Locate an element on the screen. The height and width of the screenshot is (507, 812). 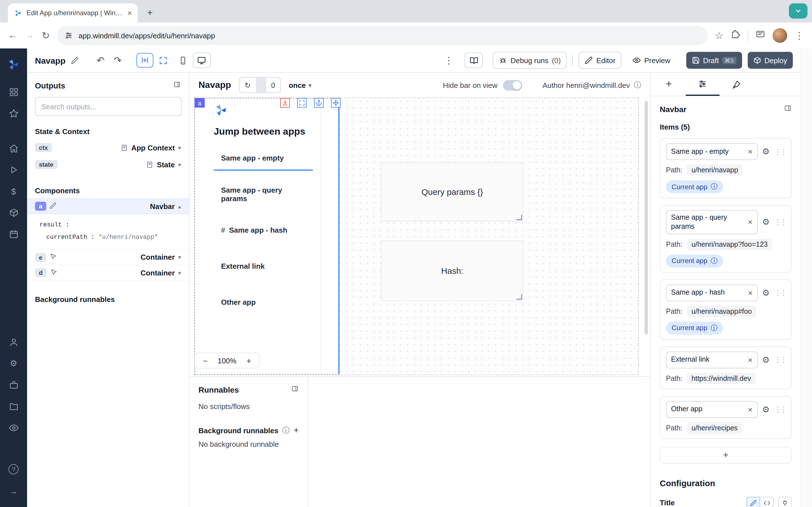
refresh-icon: ↻ is located at coordinates (248, 85).